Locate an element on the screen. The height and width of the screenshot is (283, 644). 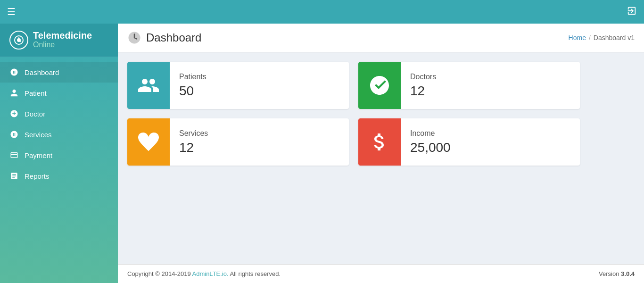
services-card: Services 12 is located at coordinates (238, 142).